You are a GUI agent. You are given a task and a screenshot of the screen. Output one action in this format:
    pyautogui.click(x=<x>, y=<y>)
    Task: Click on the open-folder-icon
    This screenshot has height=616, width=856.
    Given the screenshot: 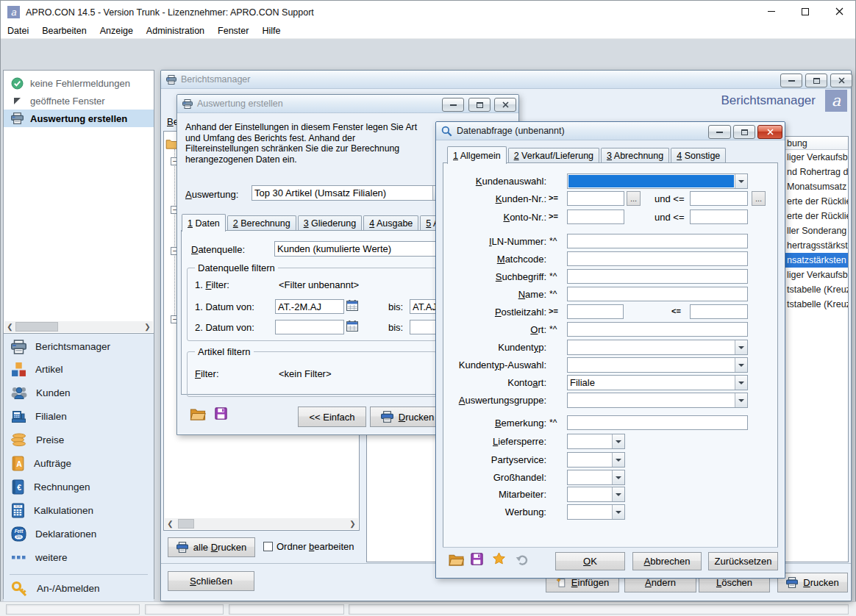 What is the action you would take?
    pyautogui.click(x=198, y=415)
    